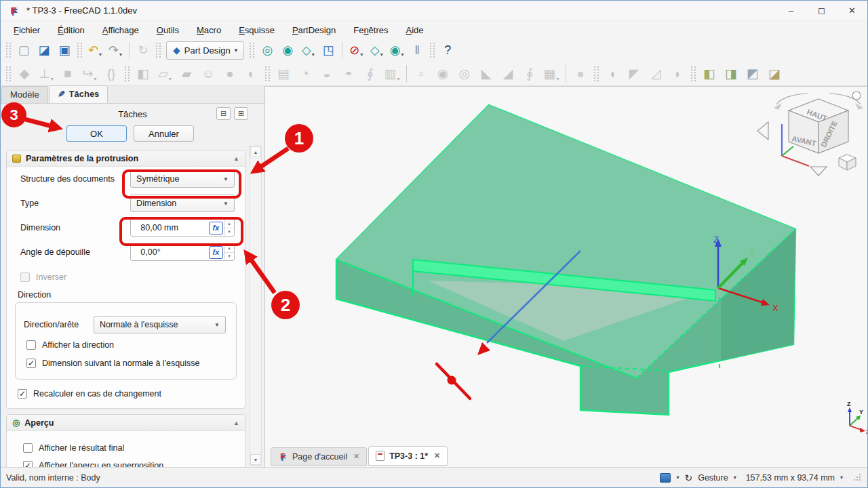  What do you see at coordinates (126, 159) in the screenshot?
I see `protrusion-section-header: Paramètres de la protrusion ▲` at bounding box center [126, 159].